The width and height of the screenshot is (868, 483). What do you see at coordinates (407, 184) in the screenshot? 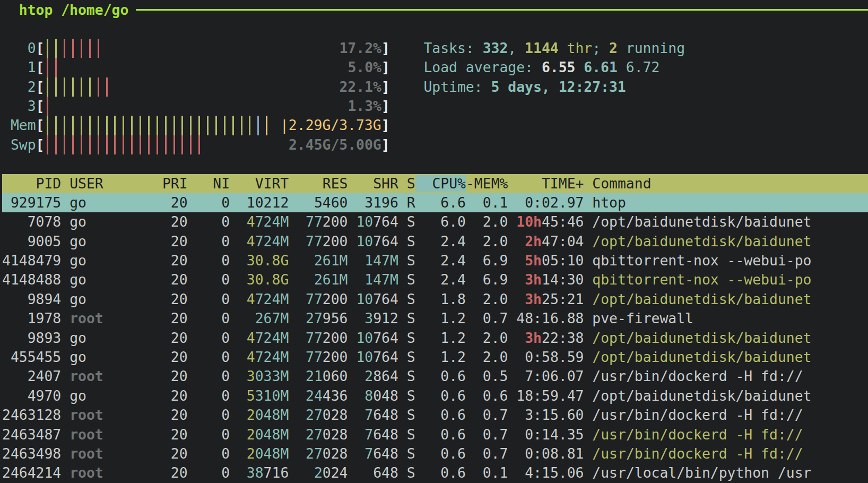
I see `column-header-s: S` at bounding box center [407, 184].